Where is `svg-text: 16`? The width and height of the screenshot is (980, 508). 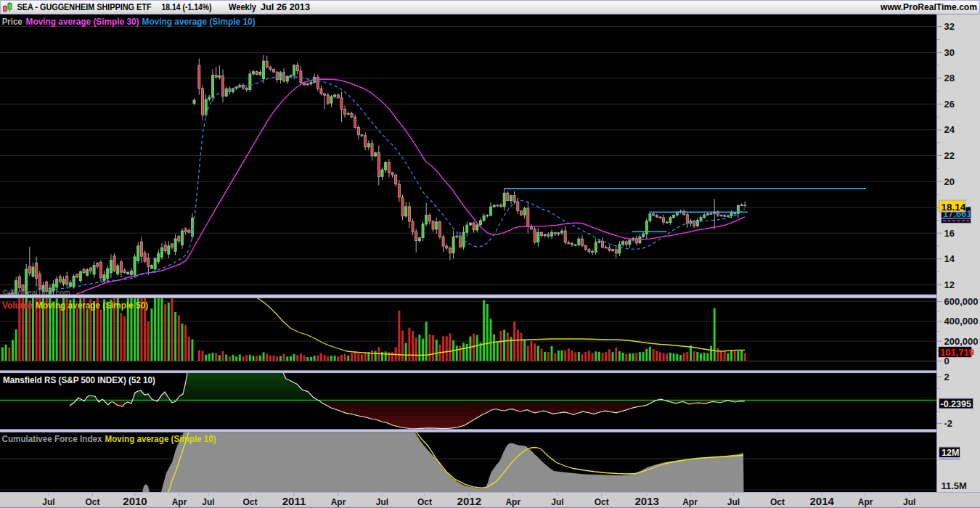 svg-text: 16 is located at coordinates (950, 234).